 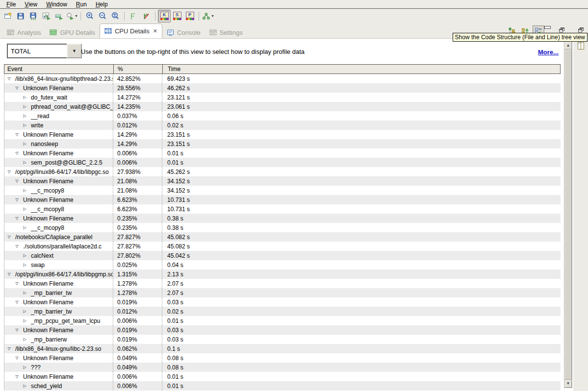 I want to click on table-row: ▷ _mp_barrier_tw 1.278% 2.07 s, so click(x=282, y=293).